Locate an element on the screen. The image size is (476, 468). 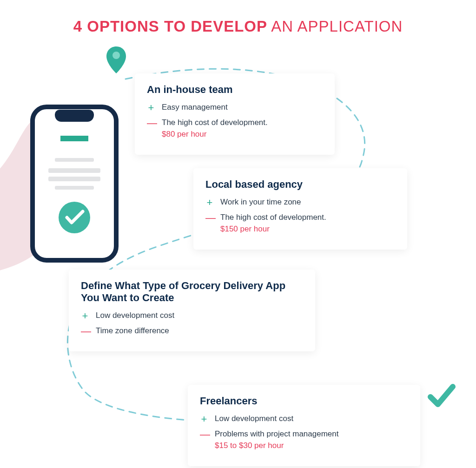
con-row: — Time zone difference is located at coordinates (192, 331).